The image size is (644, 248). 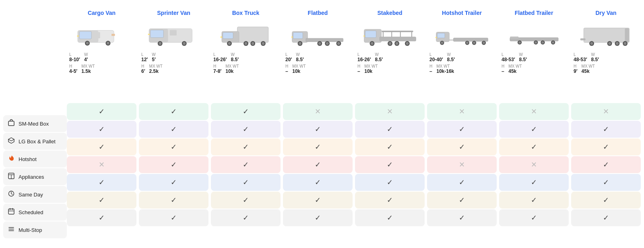 I want to click on flatbed-trailer-capabilities: ✕ ✓ ✓ ✕ ✓ ✓ ✓, so click(x=534, y=165).